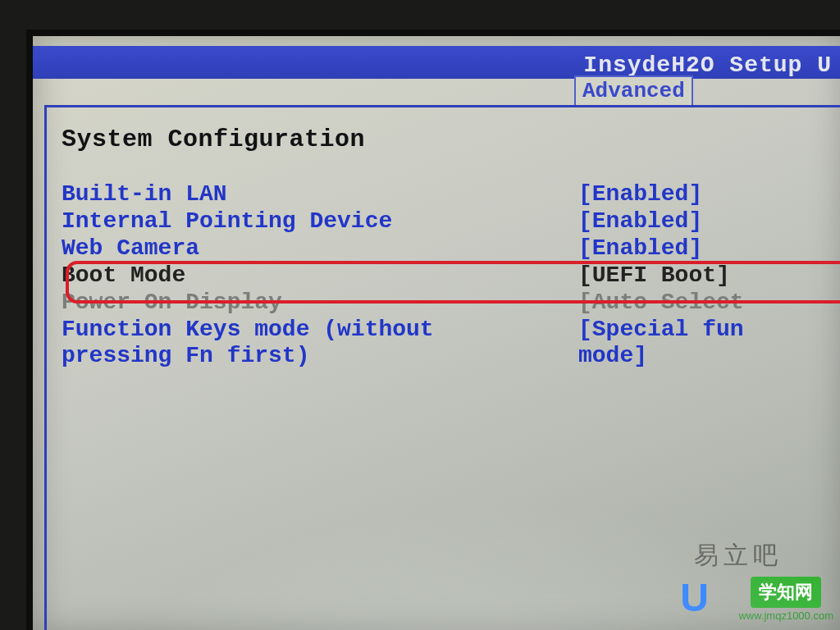 The width and height of the screenshot is (840, 630). What do you see at coordinates (673, 343) in the screenshot?
I see `item-value: [Special fun mode]` at bounding box center [673, 343].